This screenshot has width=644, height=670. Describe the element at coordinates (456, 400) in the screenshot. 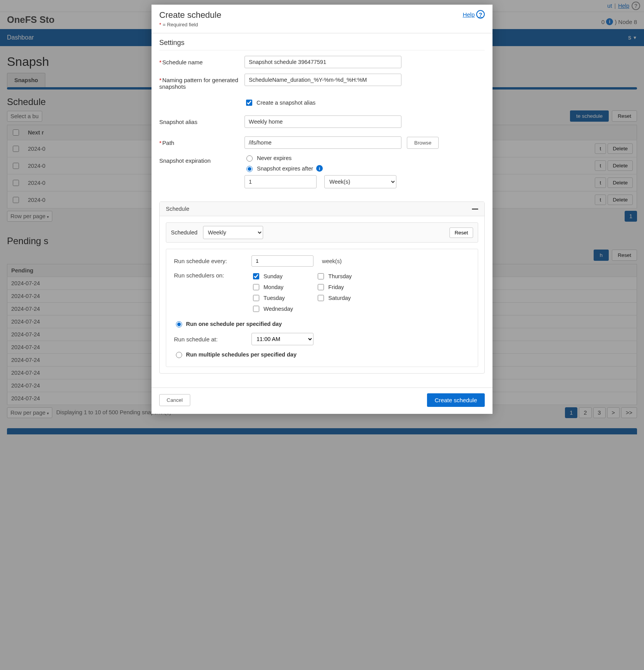

I see `create-schedule-submit-button: Create schedule` at that location.